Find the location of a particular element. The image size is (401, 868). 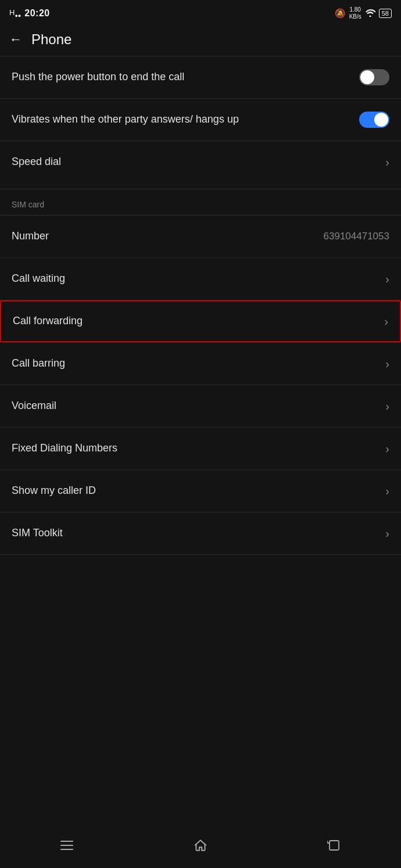

general-settings-section: Push the power button to end the call Vi… is located at coordinates (201, 120).